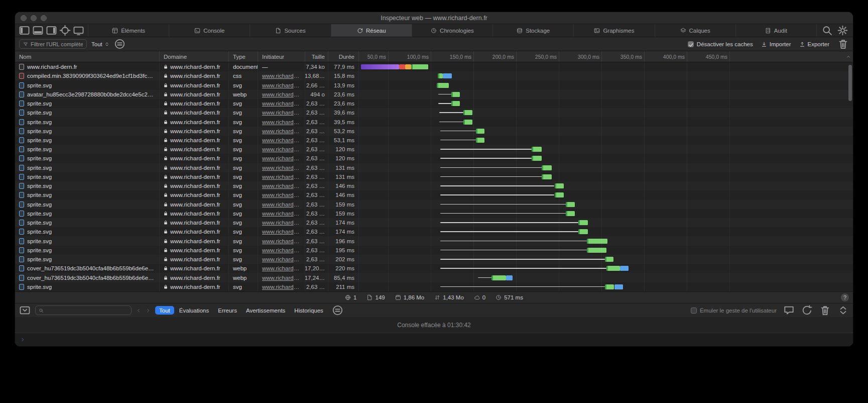 The image size is (868, 403). Describe the element at coordinates (165, 311) in the screenshot. I see `console-tab-tout: Tout` at that location.